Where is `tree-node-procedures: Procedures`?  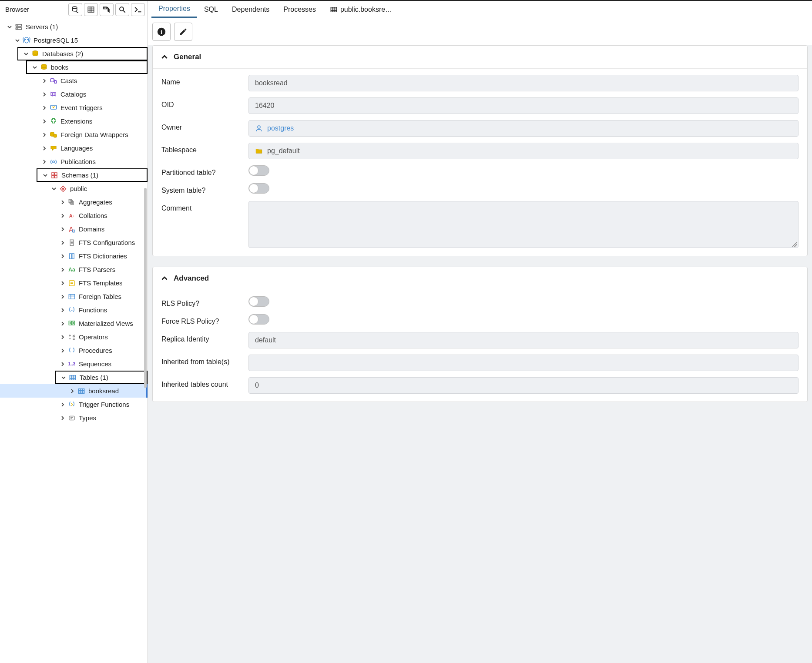 tree-node-procedures: Procedures is located at coordinates (74, 351).